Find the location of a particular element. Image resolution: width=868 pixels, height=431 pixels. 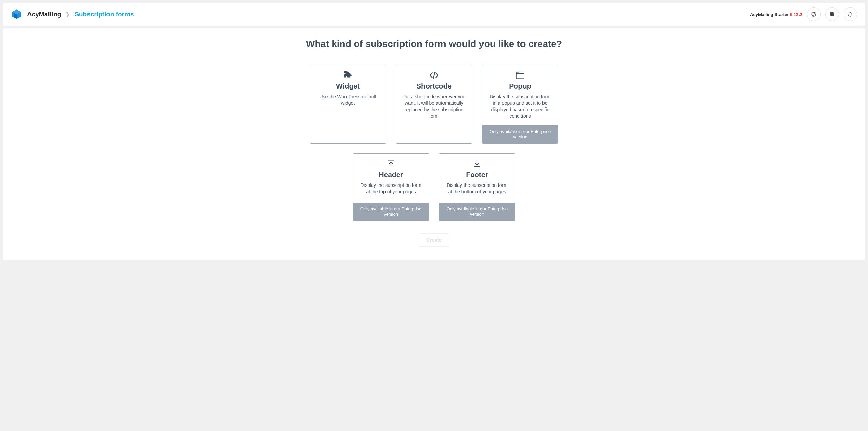

refresh-icon is located at coordinates (814, 14).